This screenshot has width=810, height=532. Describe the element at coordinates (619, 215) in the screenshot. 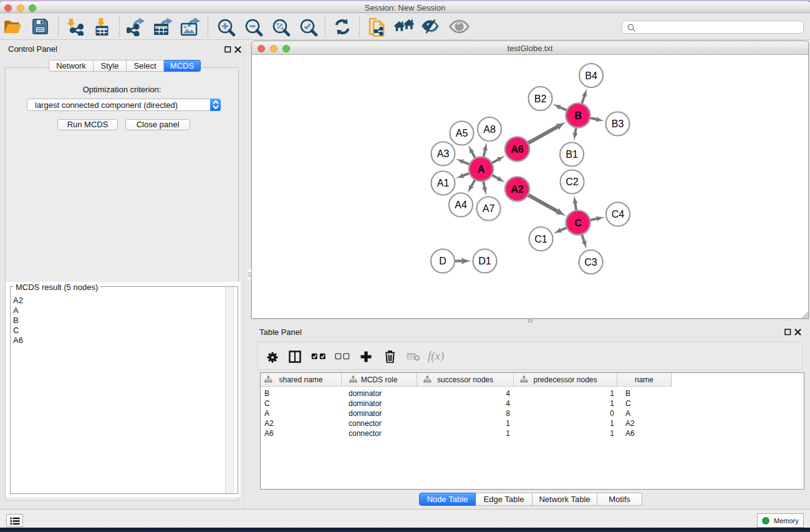

I see `svg-text: C4` at that location.